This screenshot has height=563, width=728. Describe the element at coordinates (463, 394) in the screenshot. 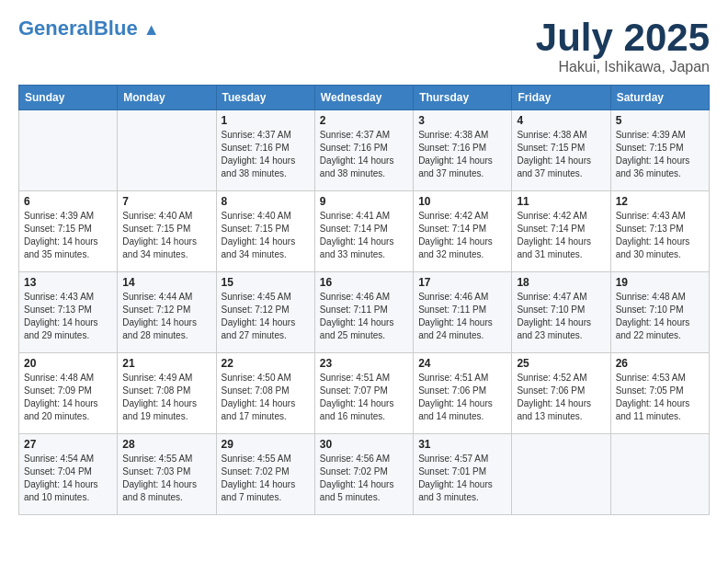

I see `calendar-cell: 24Sunrise: 4:51 AM Sunset: 7:06 PM Dayli…` at that location.